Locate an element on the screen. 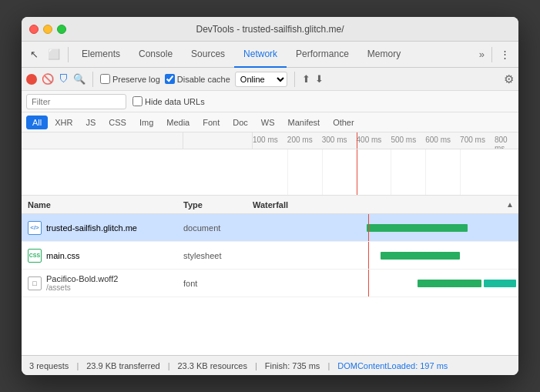 The image size is (540, 392). row3-name-text: Pacifico-Bold.woff2 /assets is located at coordinates (82, 283).